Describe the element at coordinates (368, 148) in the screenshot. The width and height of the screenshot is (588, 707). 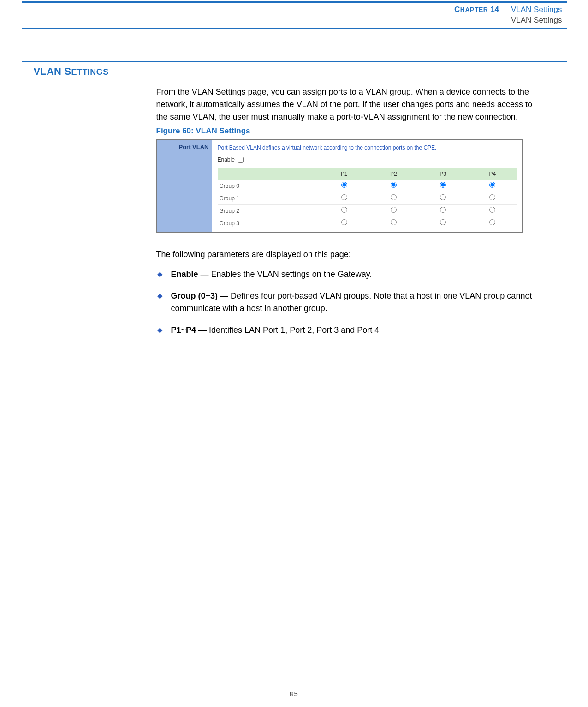
I see `figure-description: Port Based VLAN defines a virtual networ…` at that location.